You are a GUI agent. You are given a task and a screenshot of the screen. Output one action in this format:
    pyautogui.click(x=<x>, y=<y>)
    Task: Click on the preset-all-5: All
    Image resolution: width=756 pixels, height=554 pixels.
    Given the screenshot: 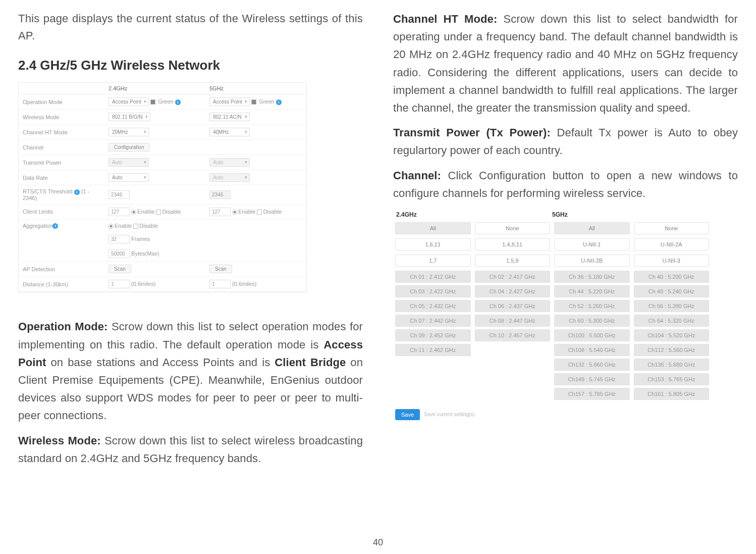 What is the action you would take?
    pyautogui.click(x=592, y=228)
    